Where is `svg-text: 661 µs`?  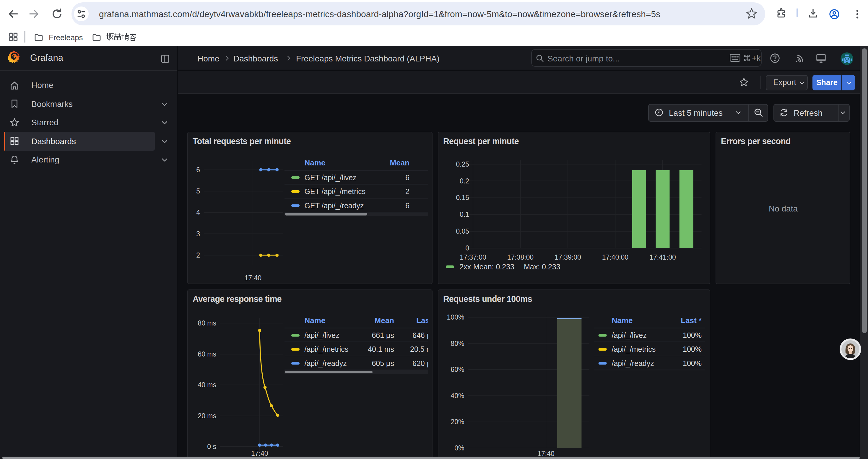 svg-text: 661 µs is located at coordinates (383, 335).